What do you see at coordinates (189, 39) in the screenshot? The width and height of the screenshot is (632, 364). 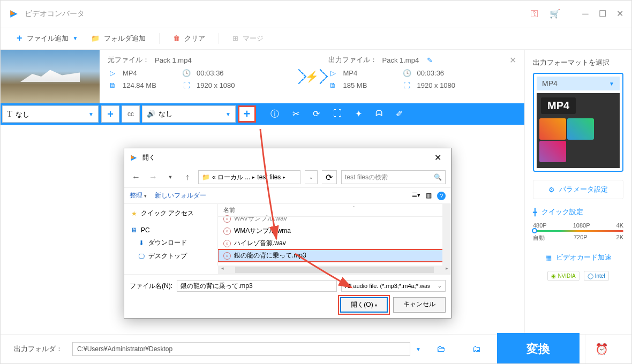 I see `clear-button: 🗑 クリア` at bounding box center [189, 39].